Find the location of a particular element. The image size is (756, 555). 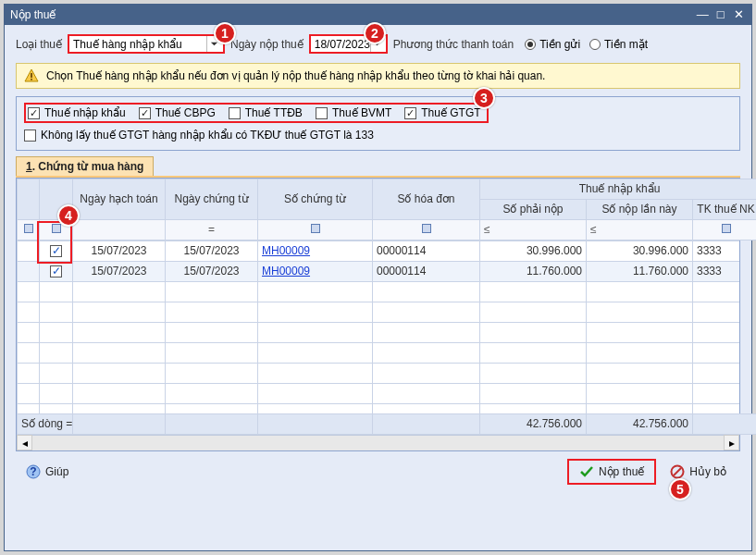

tax-type-value: Thuế hàng nhập khẩu is located at coordinates (128, 44).